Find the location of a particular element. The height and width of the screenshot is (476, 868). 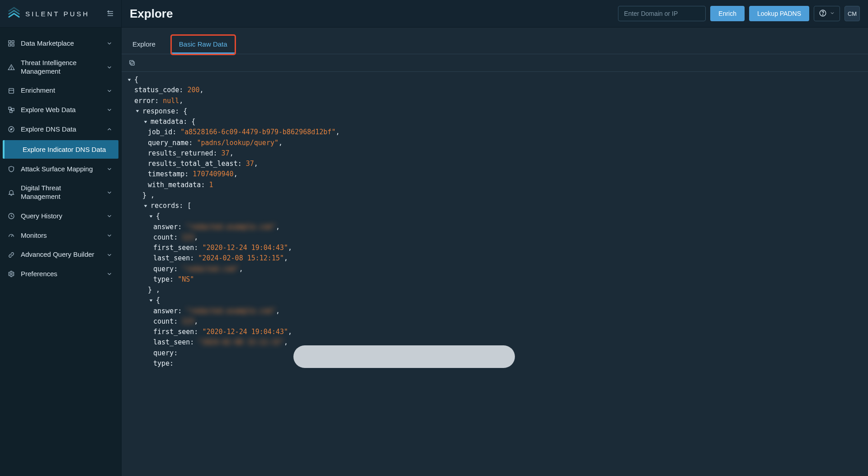

lookup-padns-button: Lookup PADNS is located at coordinates (779, 14).